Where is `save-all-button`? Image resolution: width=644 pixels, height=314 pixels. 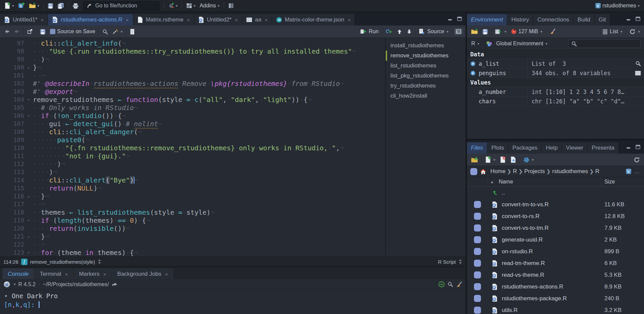 save-all-button is located at coordinates (61, 6).